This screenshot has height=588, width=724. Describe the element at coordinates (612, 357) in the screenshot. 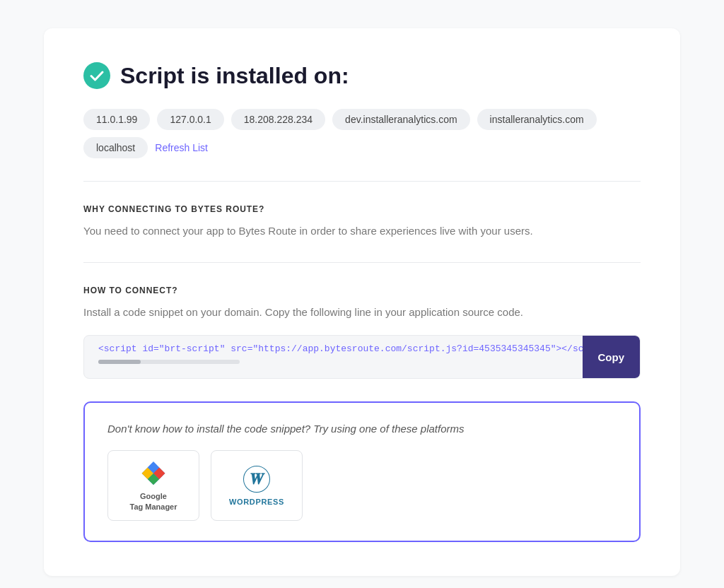

I see `copy-button: Copy` at that location.